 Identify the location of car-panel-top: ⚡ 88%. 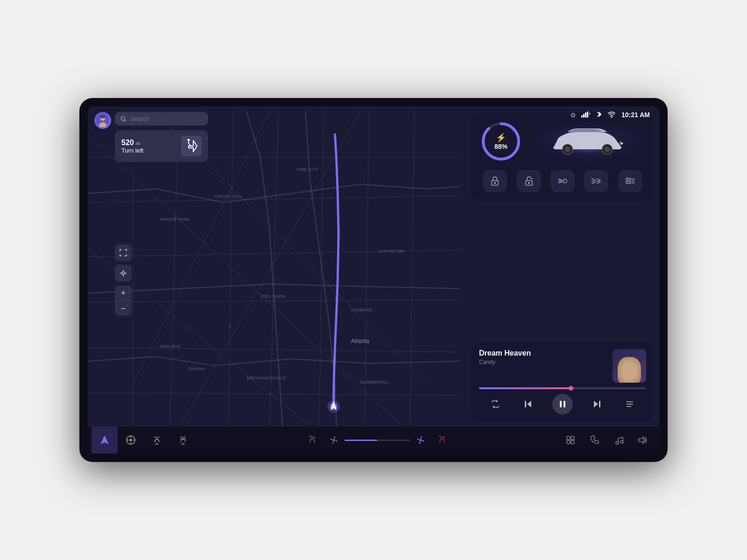
(563, 141).